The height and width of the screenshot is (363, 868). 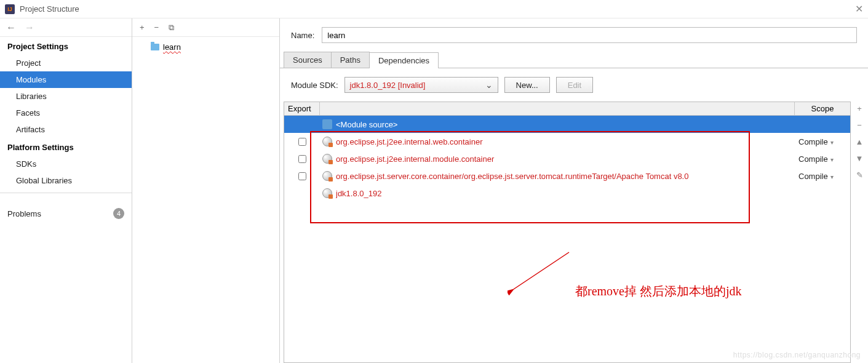 I want to click on section-platform-settings: Platform Settings, so click(x=66, y=146).